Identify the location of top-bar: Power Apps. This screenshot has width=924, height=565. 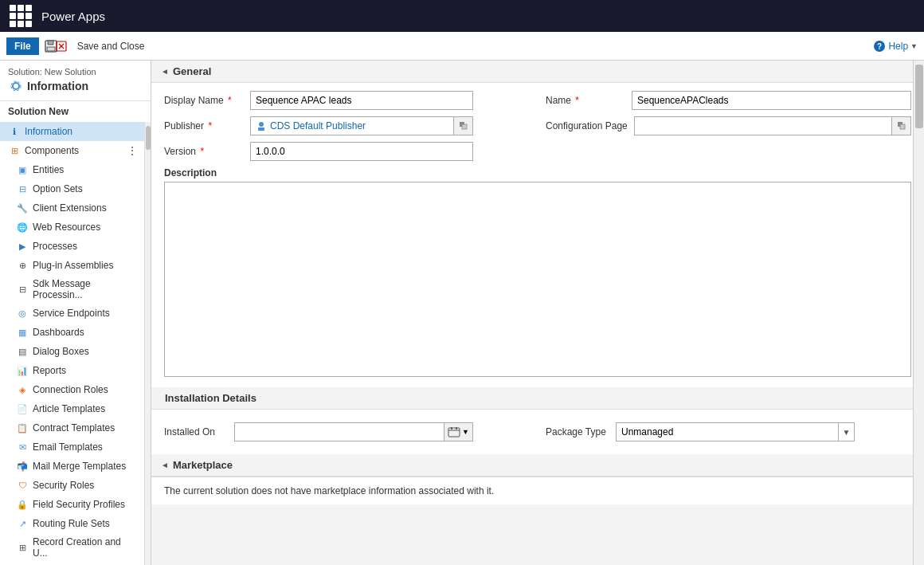
(462, 16).